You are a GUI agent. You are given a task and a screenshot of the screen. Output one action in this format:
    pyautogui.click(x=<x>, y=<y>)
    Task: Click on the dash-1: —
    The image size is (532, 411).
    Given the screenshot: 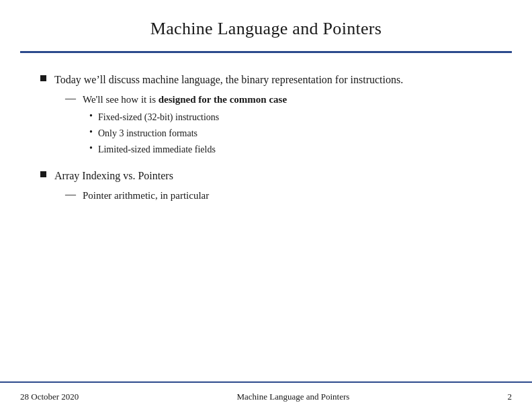 What is the action you would take?
    pyautogui.click(x=71, y=98)
    